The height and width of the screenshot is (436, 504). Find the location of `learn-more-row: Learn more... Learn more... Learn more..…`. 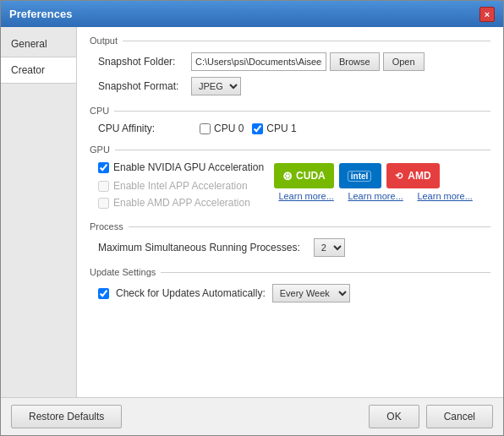

learn-more-row: Learn more... Learn more... Learn more..… is located at coordinates (375, 196).